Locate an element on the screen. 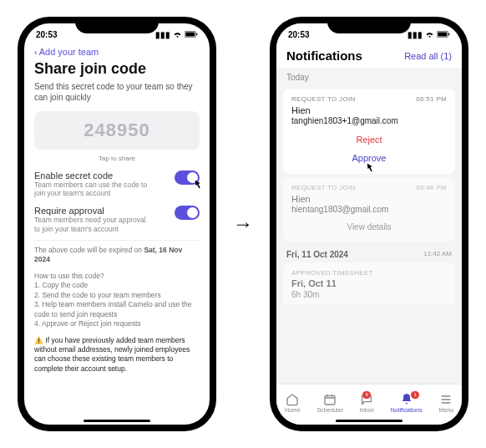 This screenshot has height=448, width=486. arrow-icon: → is located at coordinates (243, 224).